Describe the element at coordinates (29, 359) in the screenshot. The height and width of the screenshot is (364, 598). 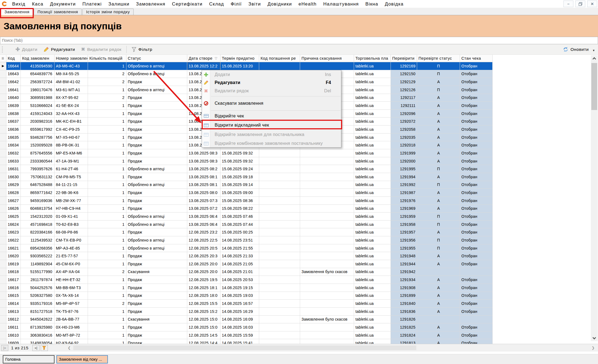
I see `taskbar-tab-home: Головна` at that location.